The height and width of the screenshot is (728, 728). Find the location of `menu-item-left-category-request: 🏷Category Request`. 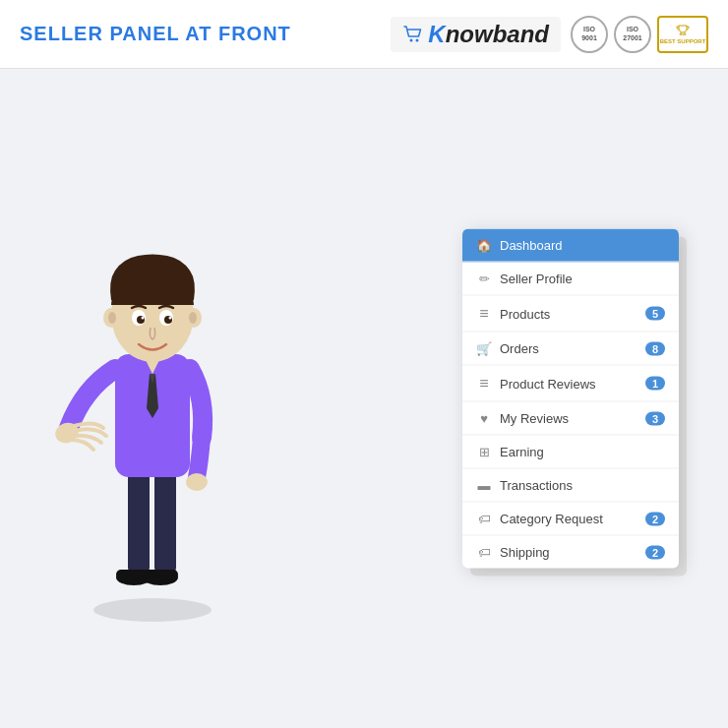

menu-item-left-category-request: 🏷Category Request is located at coordinates (539, 519).